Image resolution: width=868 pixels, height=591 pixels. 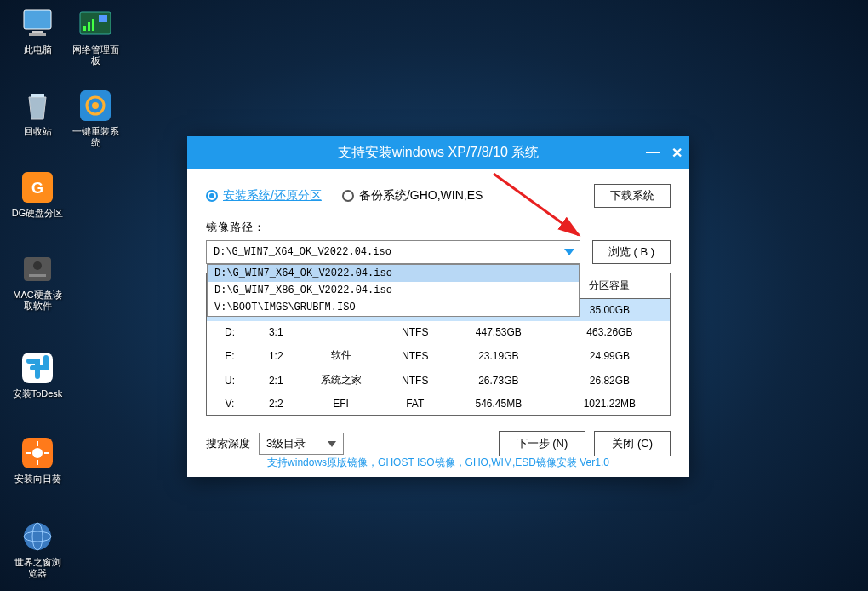 I want to click on radio-backup: 备份系统/GHO,WIN,ES, so click(x=412, y=196).